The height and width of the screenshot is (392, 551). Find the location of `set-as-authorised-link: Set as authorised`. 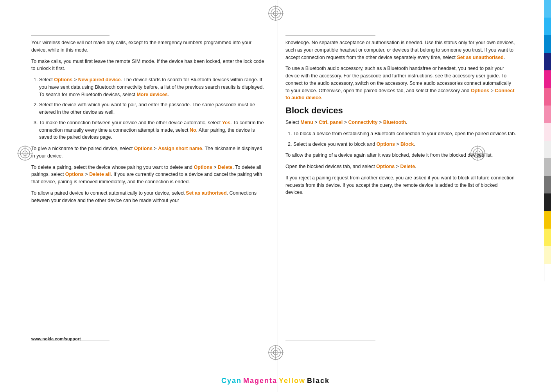

set-as-authorised-link: Set as authorised is located at coordinates (206, 193).